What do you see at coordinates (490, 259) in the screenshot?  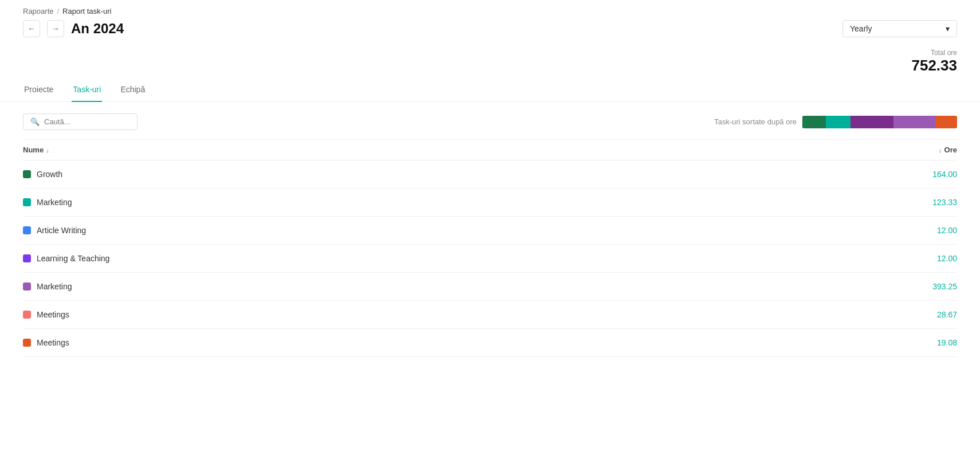 I see `table-row: Learning & Teaching 12.00` at bounding box center [490, 259].